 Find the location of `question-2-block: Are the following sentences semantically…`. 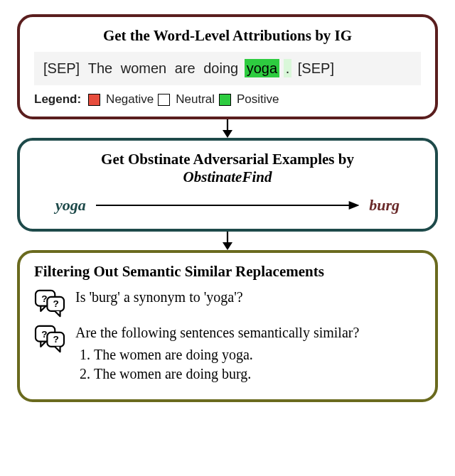

question-2-block: Are the following sentences semantically… is located at coordinates (218, 354).